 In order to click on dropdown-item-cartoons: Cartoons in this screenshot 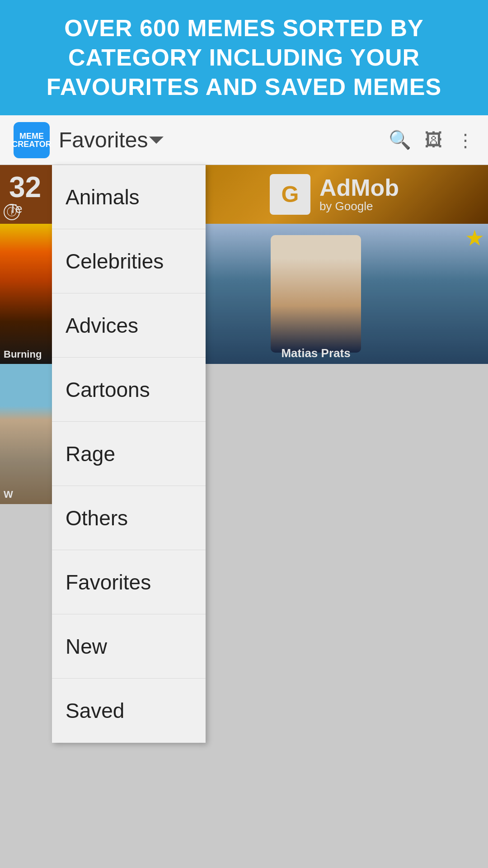, I will do `click(129, 390)`.